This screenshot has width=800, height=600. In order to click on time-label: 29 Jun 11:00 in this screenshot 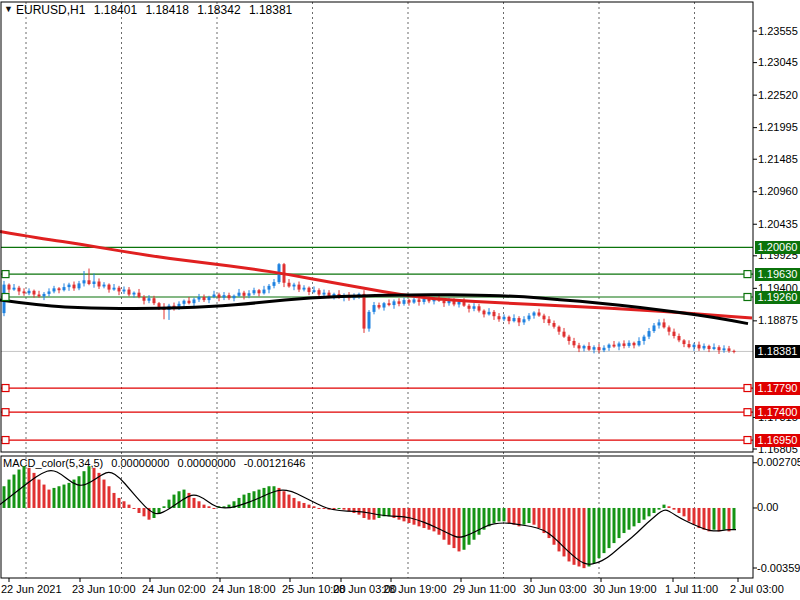, I will do `click(484, 589)`.